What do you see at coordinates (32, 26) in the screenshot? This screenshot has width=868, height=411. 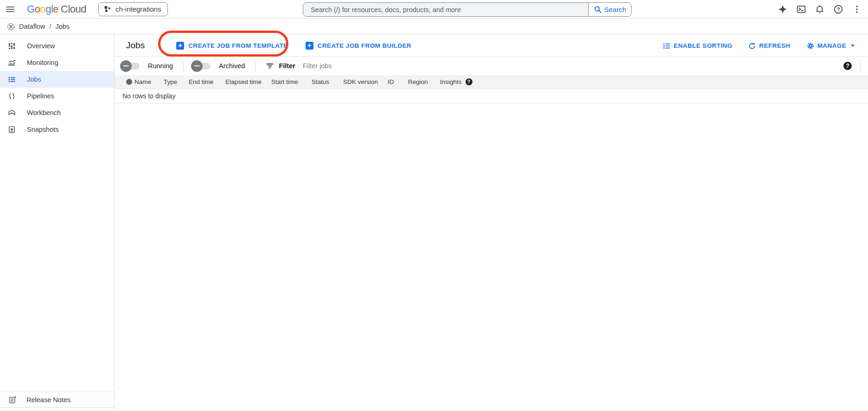 I see `breadcrumb-product: Dataflow` at bounding box center [32, 26].